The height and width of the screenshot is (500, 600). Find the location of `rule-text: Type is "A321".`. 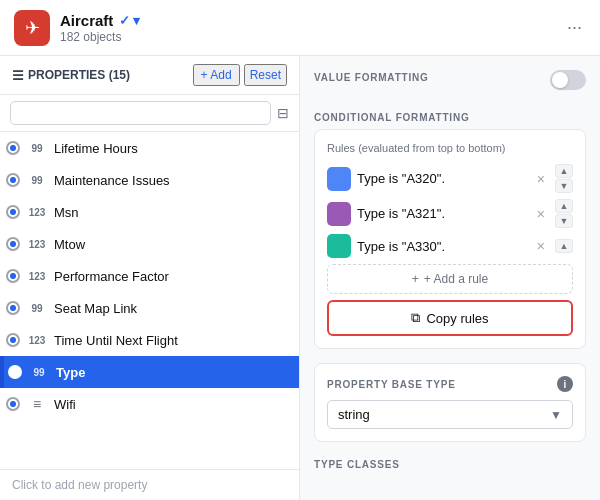

rule-text: Type is "A321". is located at coordinates (442, 214).